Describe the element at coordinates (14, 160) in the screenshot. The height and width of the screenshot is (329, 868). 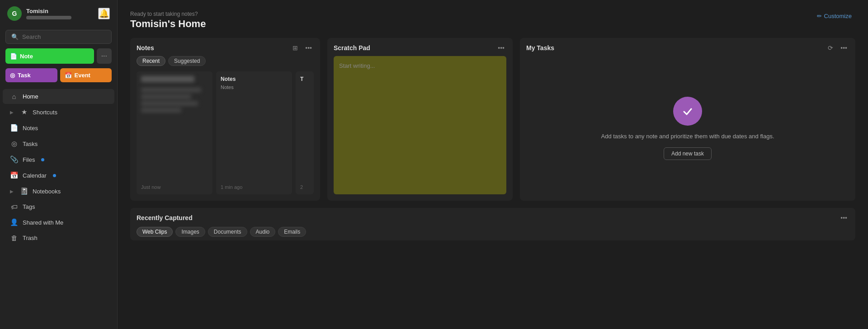
I see `files-icon: 📎` at that location.